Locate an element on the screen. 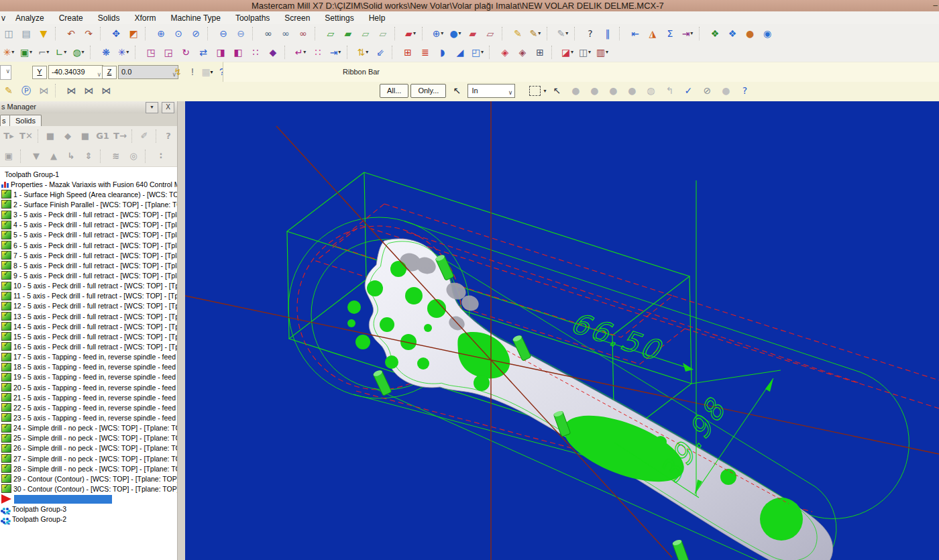 The width and height of the screenshot is (939, 560). select-only-button: Only... is located at coordinates (428, 91).